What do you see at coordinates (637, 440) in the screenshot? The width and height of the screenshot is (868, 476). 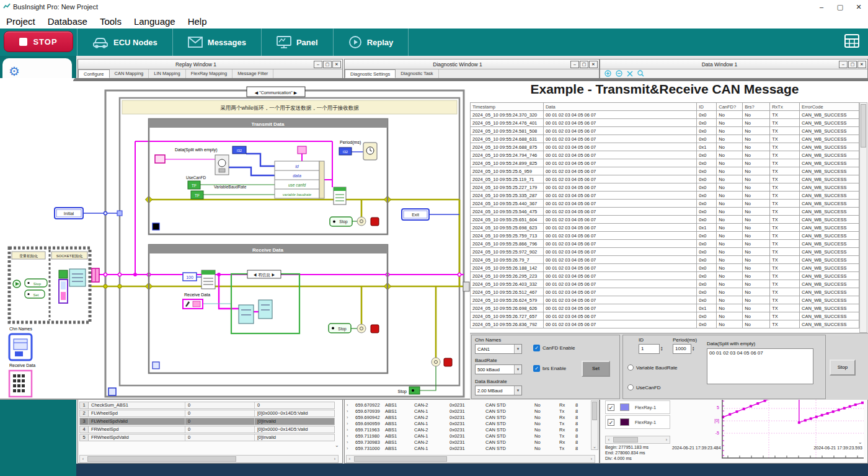 I see `legend-hscrollbar: ‹ ›` at bounding box center [637, 440].